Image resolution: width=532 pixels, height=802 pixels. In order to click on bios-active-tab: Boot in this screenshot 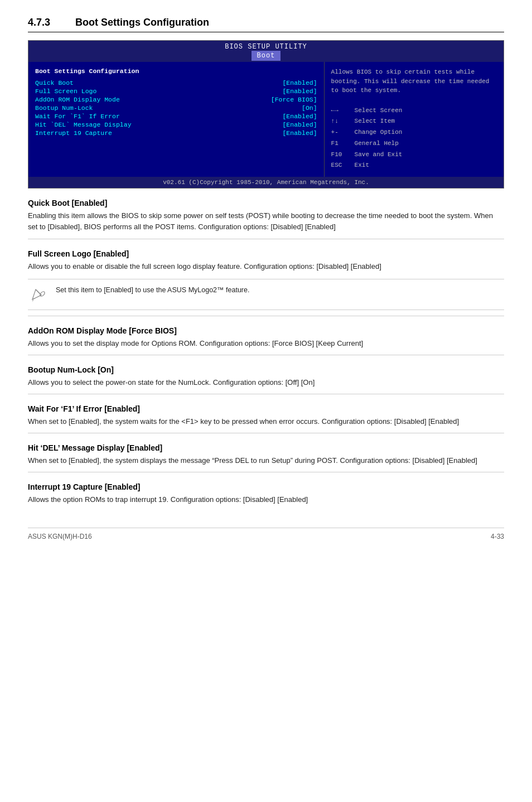, I will do `click(267, 56)`.